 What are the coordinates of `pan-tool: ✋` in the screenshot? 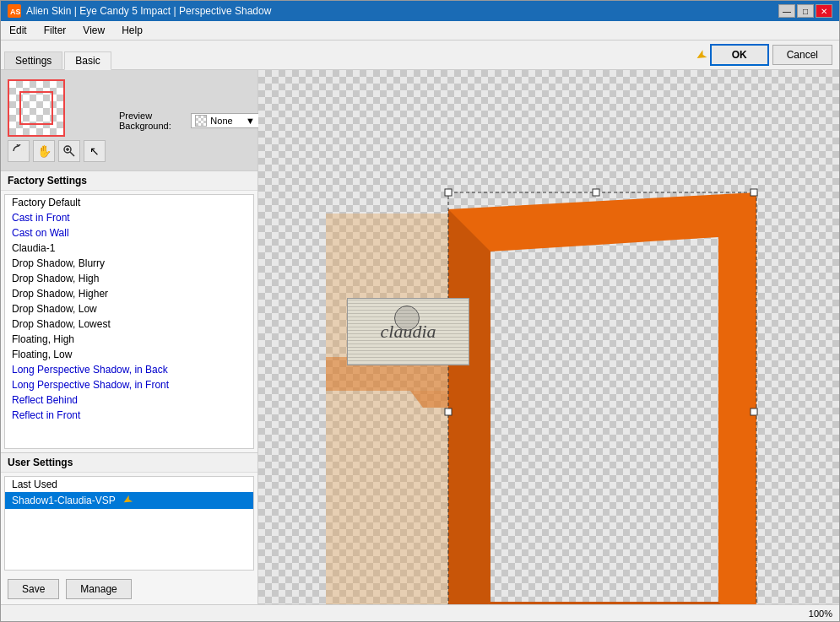 It's located at (44, 151).